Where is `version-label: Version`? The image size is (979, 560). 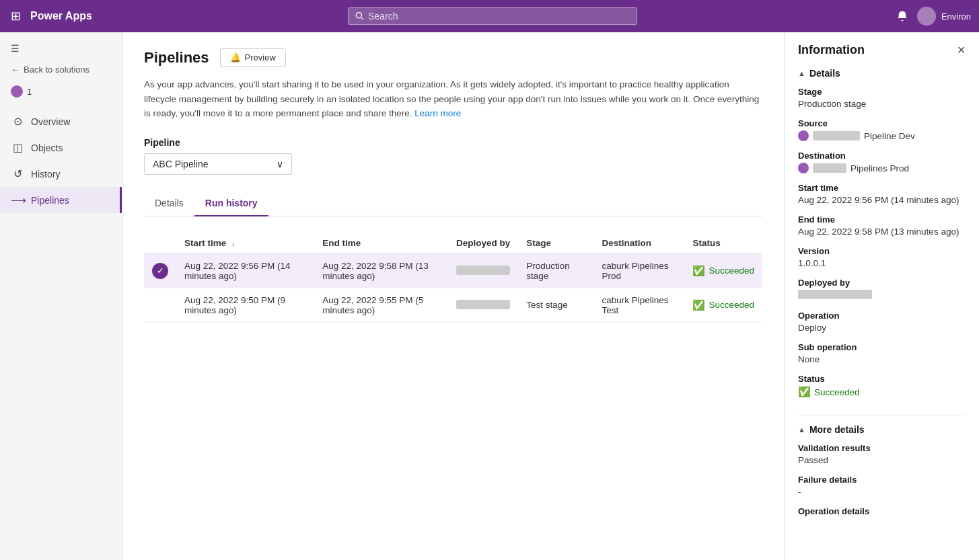
version-label: Version is located at coordinates (881, 251).